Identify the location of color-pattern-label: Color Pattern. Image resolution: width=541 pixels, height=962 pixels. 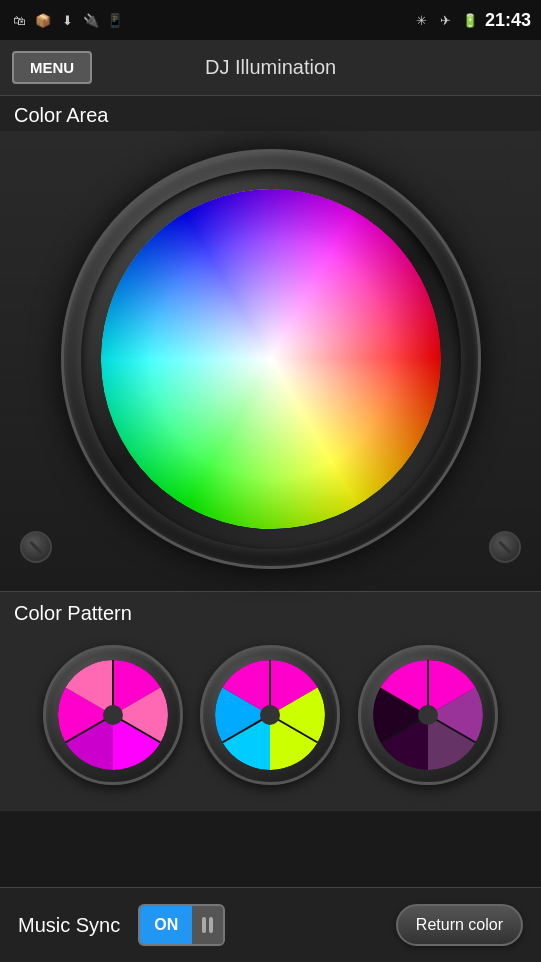
(270, 614).